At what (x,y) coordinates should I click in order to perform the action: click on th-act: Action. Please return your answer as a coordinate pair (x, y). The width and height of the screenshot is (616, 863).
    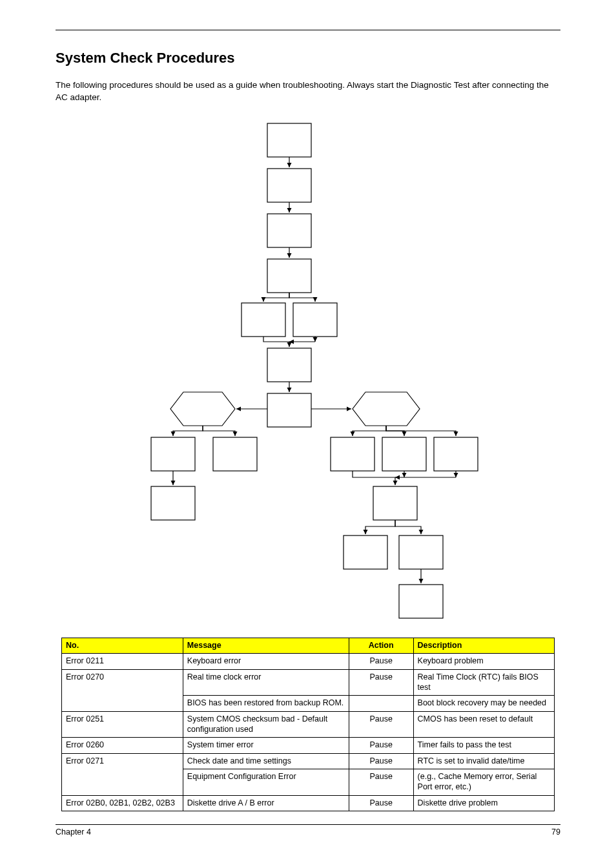
    Looking at the image, I should click on (381, 646).